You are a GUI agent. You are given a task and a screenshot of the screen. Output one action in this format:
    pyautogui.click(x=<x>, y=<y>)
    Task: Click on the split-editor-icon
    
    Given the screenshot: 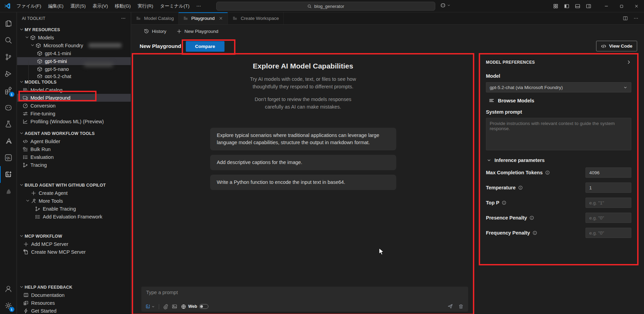 What is the action you would take?
    pyautogui.click(x=626, y=18)
    